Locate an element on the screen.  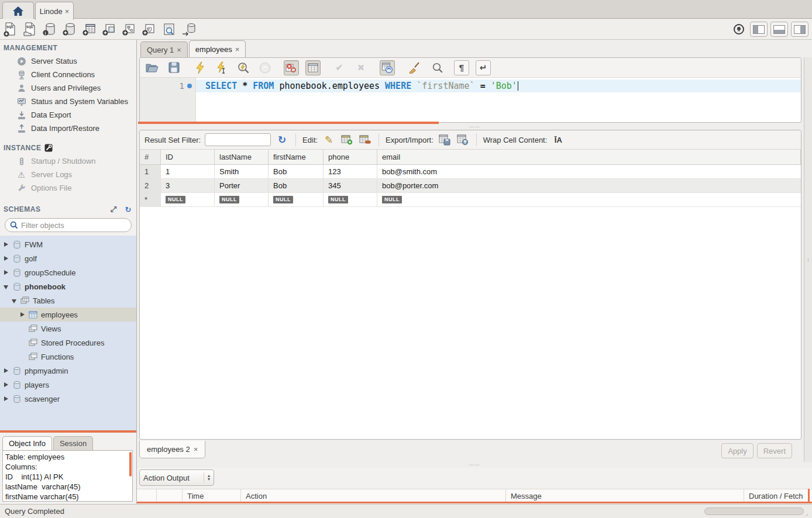
output-col-action: Action is located at coordinates (373, 496).